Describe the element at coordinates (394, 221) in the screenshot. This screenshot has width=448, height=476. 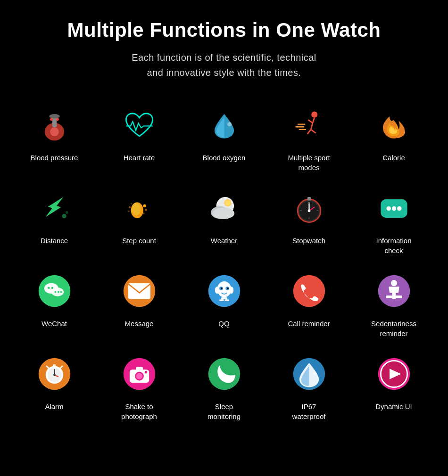
I see `function-information-check: Informationcheck` at that location.